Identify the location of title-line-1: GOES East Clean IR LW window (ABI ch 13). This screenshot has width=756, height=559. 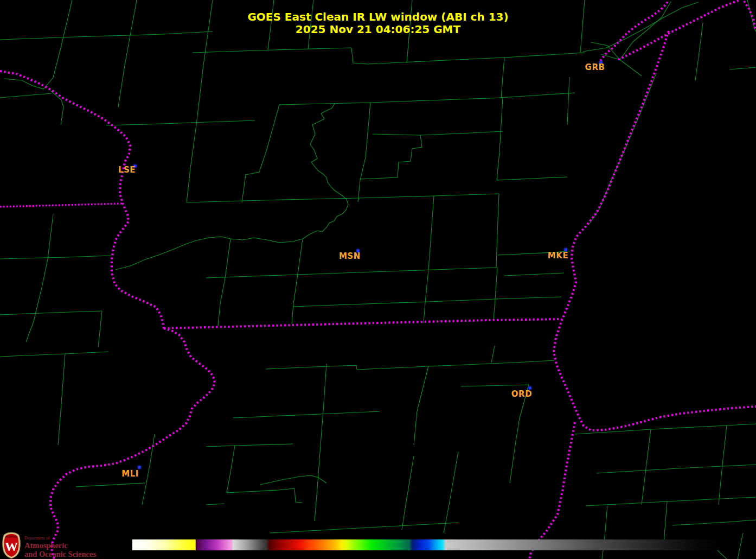
(378, 17).